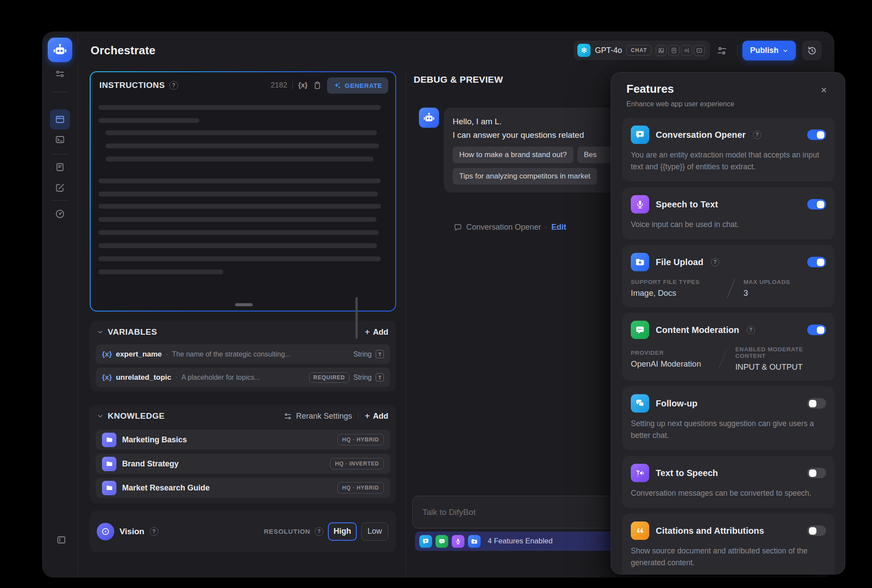  Describe the element at coordinates (376, 416) in the screenshot. I see `add-knowledge-button: + Add` at that location.